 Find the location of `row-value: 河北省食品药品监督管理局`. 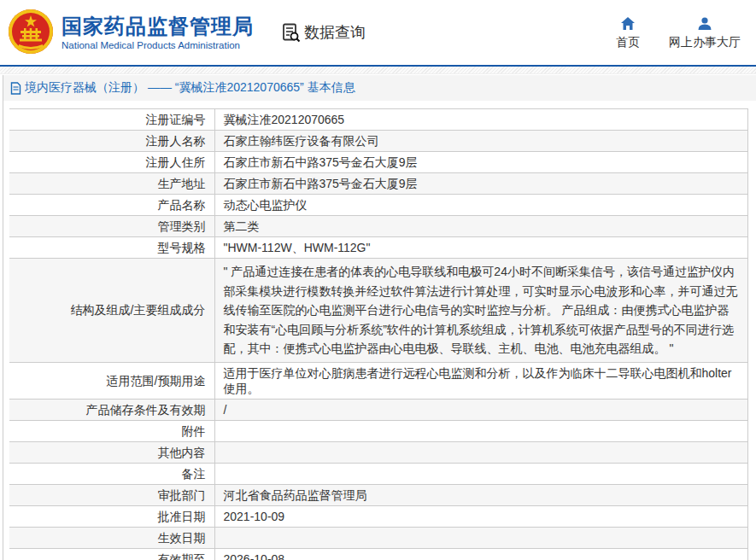

row-value: 河北省食品药品监督管理局 is located at coordinates (482, 495).